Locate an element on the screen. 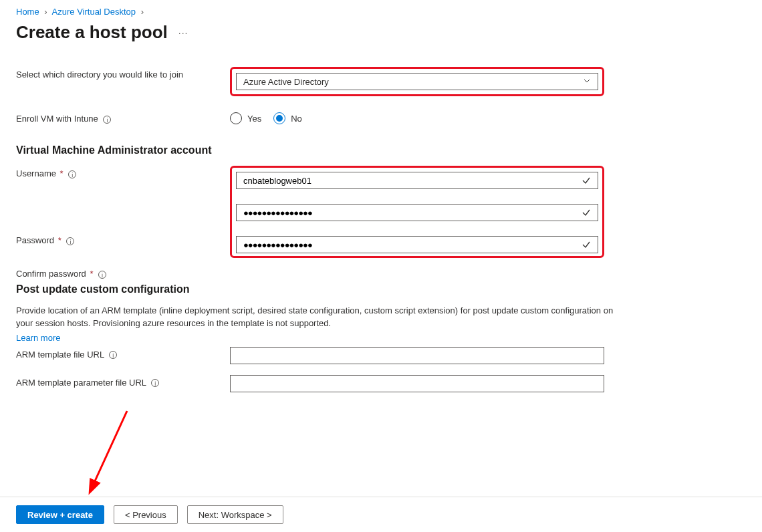 The width and height of the screenshot is (762, 532). arm-file-field is located at coordinates (417, 356).